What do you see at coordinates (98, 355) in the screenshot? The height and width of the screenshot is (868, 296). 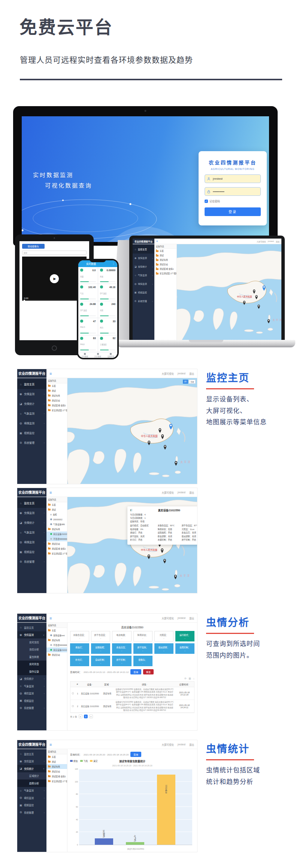 I see `phone-nav-tab: 历史数据` at bounding box center [98, 355].